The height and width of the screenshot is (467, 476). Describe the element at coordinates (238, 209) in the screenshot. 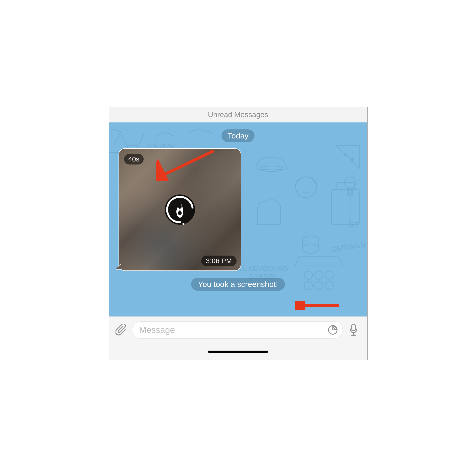

I see `message-row: 40s 3:06 PM` at that location.